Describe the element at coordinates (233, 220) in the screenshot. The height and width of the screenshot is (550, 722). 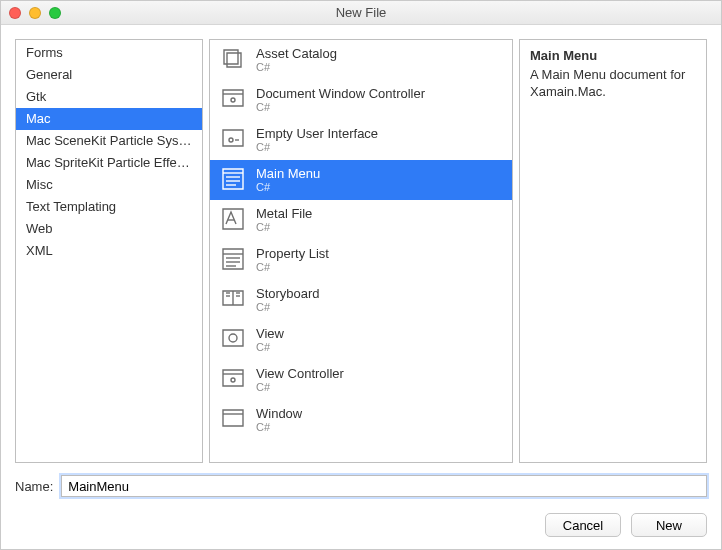
I see `metal-file-icon` at that location.